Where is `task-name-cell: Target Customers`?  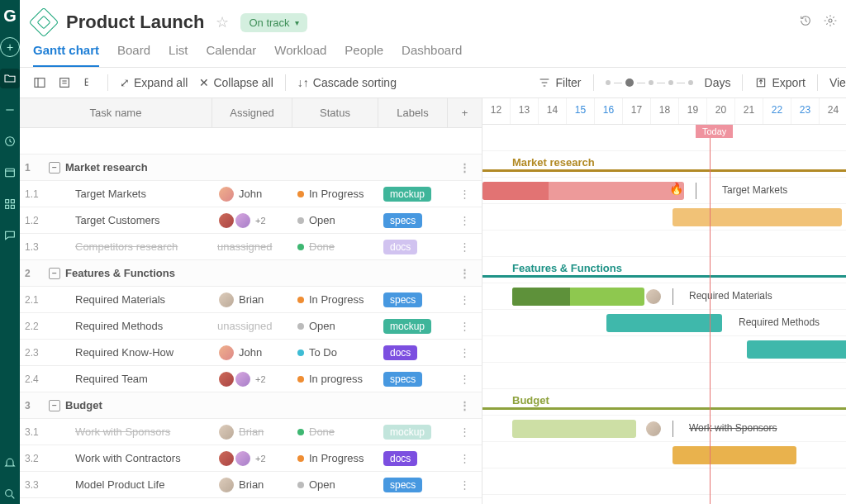 task-name-cell: Target Customers is located at coordinates (131, 220).